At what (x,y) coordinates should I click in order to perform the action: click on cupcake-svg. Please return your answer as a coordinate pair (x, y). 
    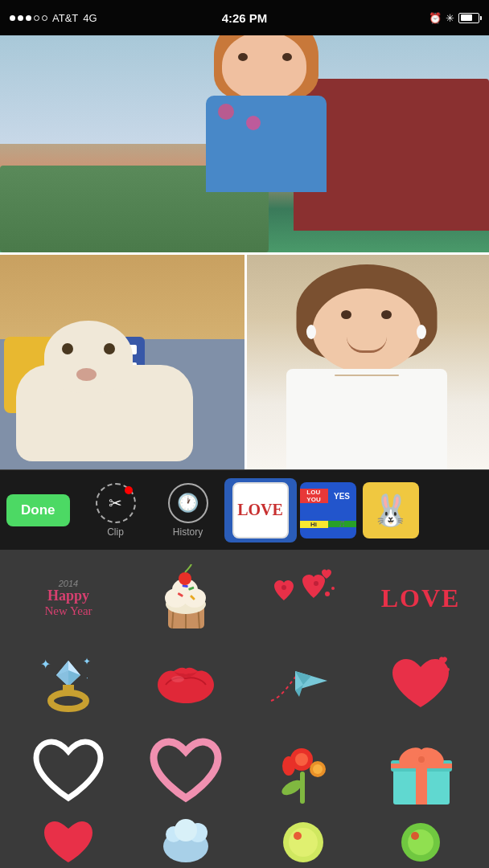
    Looking at the image, I should click on (187, 598).